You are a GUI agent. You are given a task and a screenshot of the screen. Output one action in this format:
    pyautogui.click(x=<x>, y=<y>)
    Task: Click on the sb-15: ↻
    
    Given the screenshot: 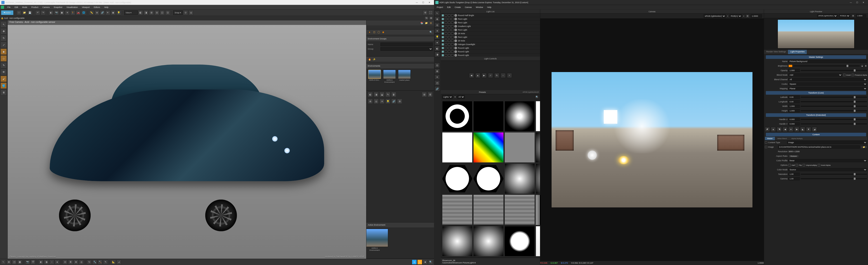 What is the action you would take?
    pyautogui.click(x=89, y=262)
    